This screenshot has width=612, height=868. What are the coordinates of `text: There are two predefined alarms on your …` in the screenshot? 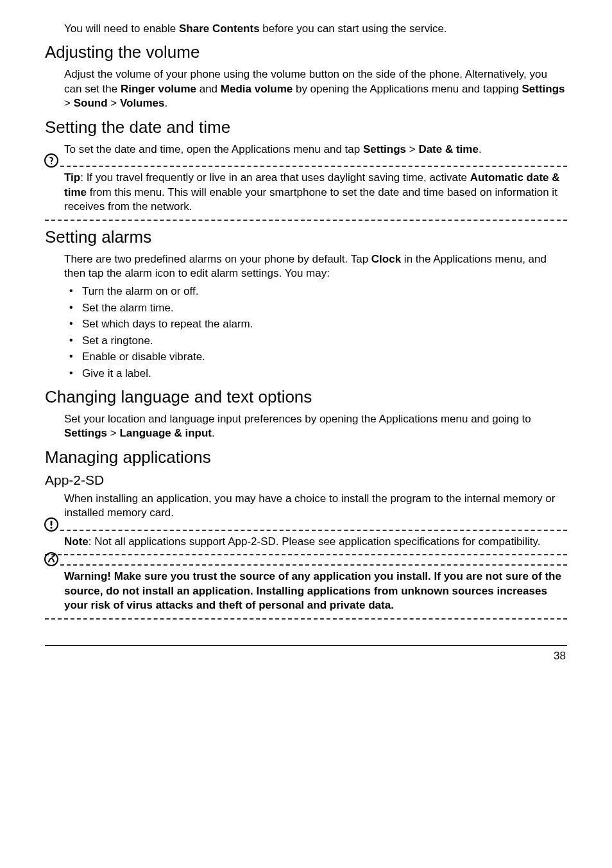 It's located at (218, 259).